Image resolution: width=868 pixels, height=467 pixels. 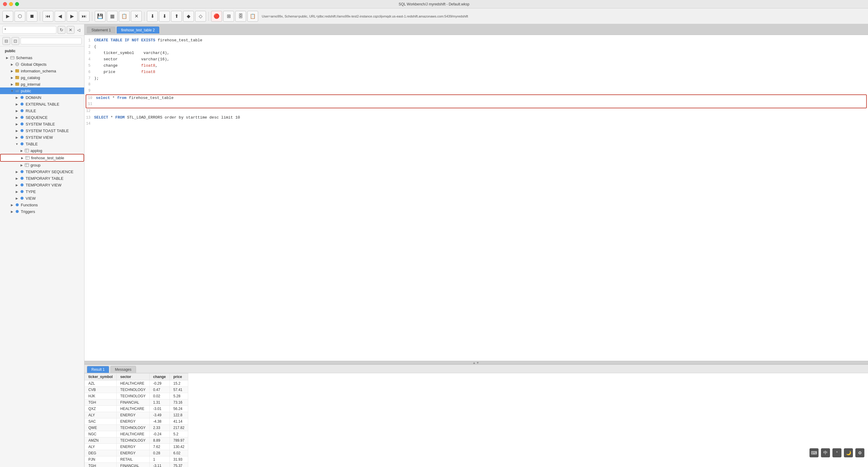 What do you see at coordinates (476, 53) in the screenshot?
I see `editor-line-3: 3 ticker_symbol varchar(4),` at bounding box center [476, 53].